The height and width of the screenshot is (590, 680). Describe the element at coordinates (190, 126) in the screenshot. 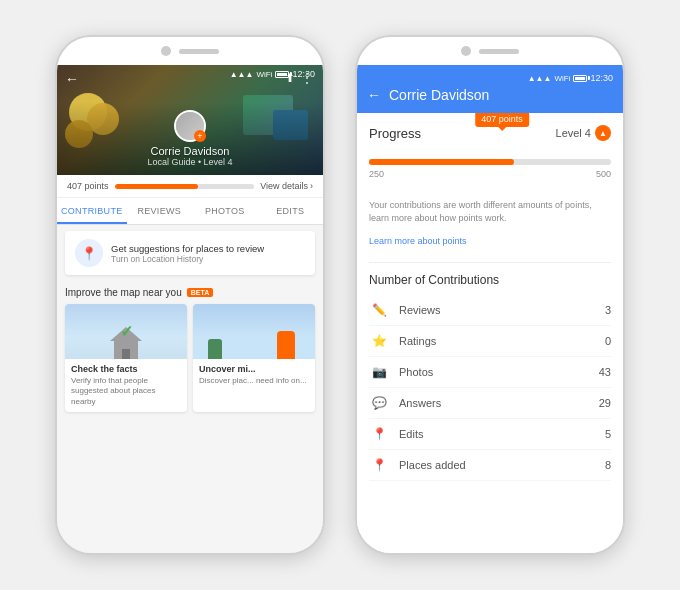

I see `avatar: +` at that location.